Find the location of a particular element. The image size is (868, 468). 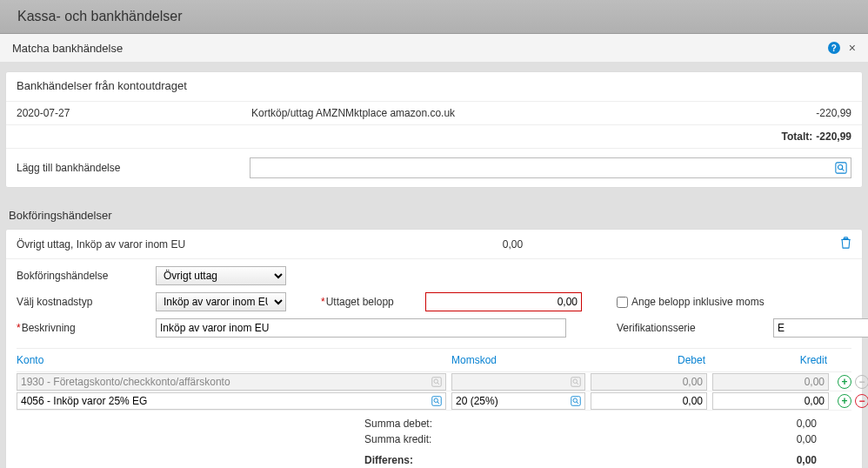

diff-label: Differens: is located at coordinates (389, 460).